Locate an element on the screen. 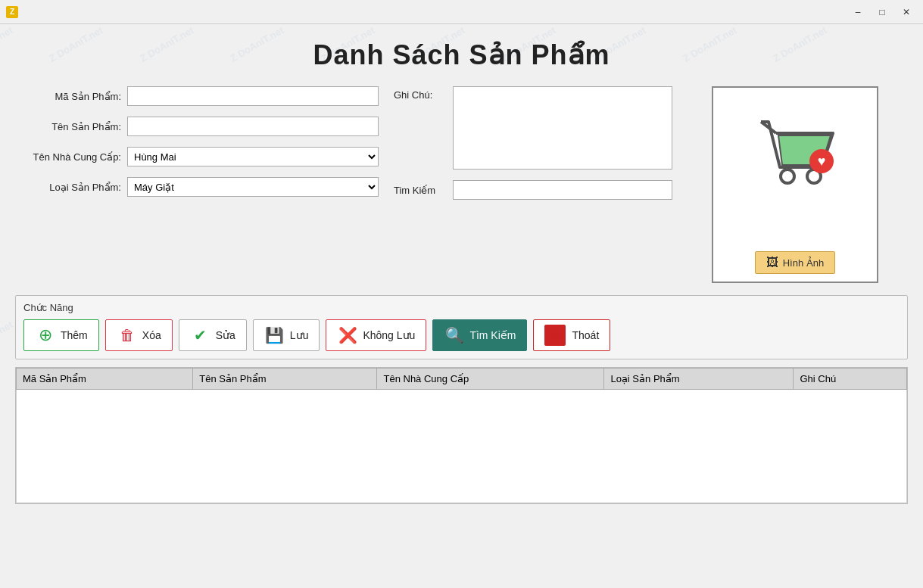  them-icon: ⊕ is located at coordinates (45, 335).